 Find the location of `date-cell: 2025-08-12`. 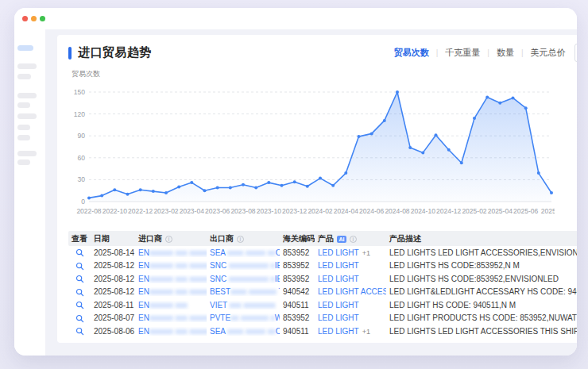

date-cell: 2025-08-12 is located at coordinates (113, 279).